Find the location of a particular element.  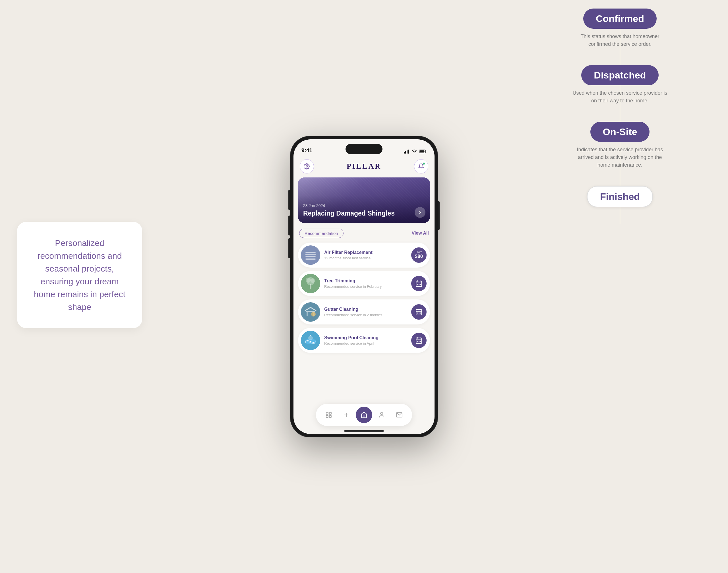

service-info-gutter-cleaning: Gutter Cleaning Recommended service in 2… is located at coordinates (366, 312).